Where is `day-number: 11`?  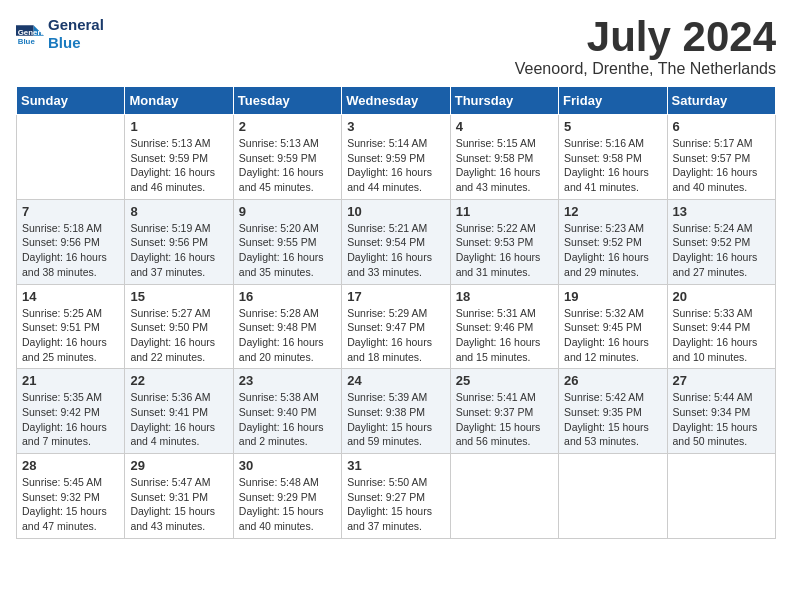 day-number: 11 is located at coordinates (504, 212).